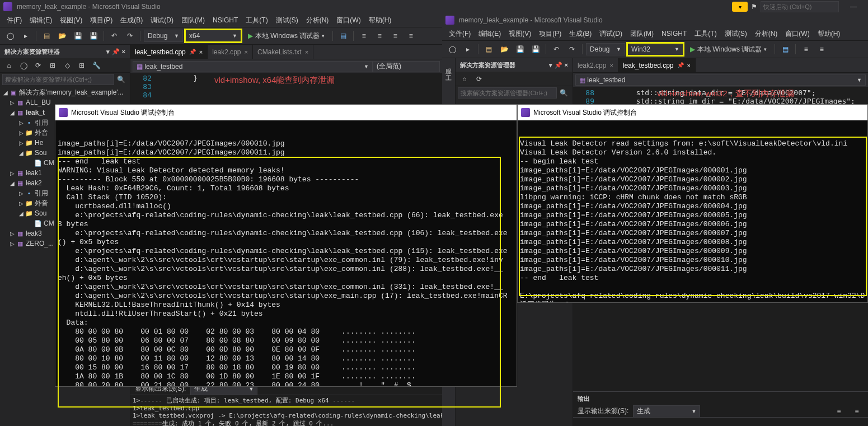 Image resolution: width=868 pixels, height=426 pixels. I want to click on platform-combo: x64▼, so click(213, 36).